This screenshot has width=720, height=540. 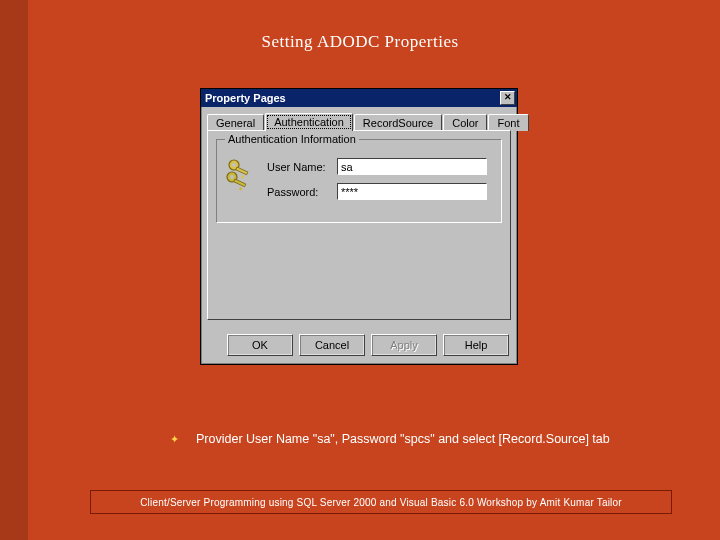 I want to click on dialog-button-row: OK Cancel Apply Help, so click(x=359, y=346).